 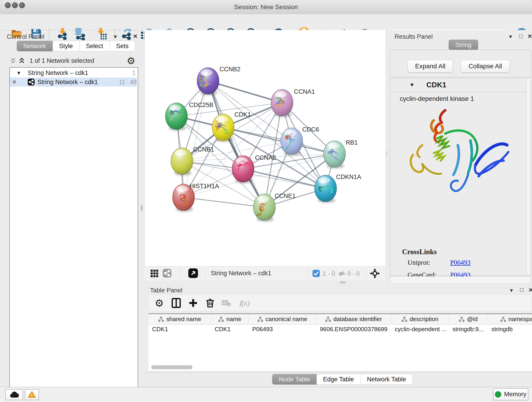 I want to click on network-edge-count: 48, so click(x=133, y=82).